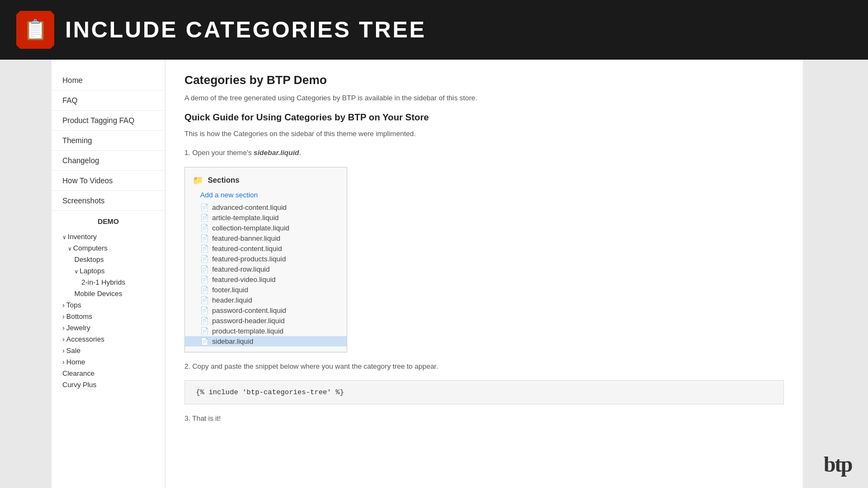 This screenshot has width=868, height=488. What do you see at coordinates (108, 80) in the screenshot?
I see `sidebar-item-home: Home` at bounding box center [108, 80].